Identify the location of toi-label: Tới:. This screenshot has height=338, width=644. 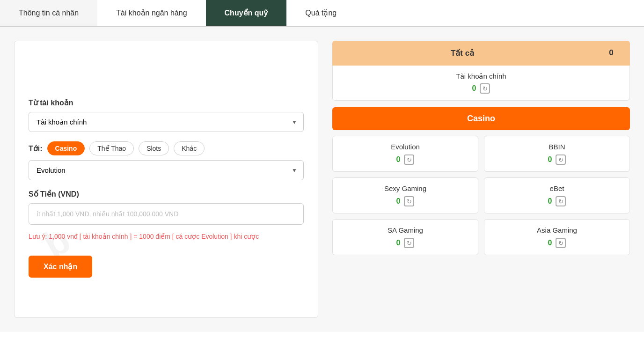
(36, 149).